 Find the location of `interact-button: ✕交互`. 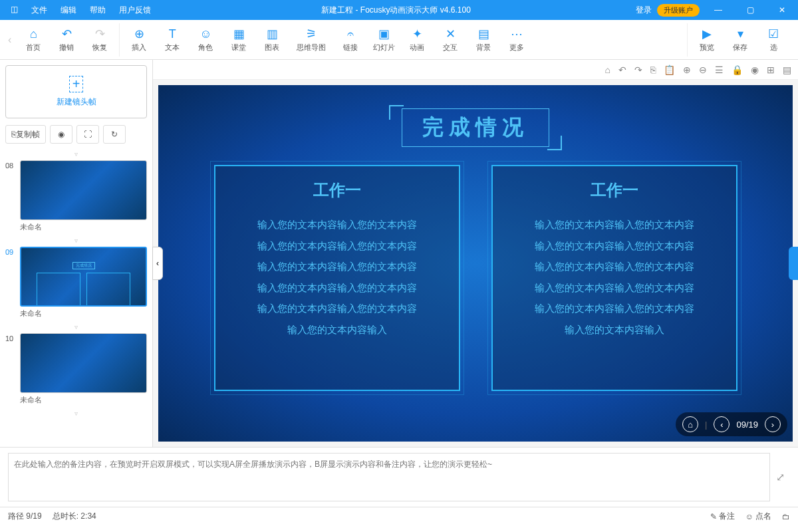

interact-button: ✕交互 is located at coordinates (450, 40).